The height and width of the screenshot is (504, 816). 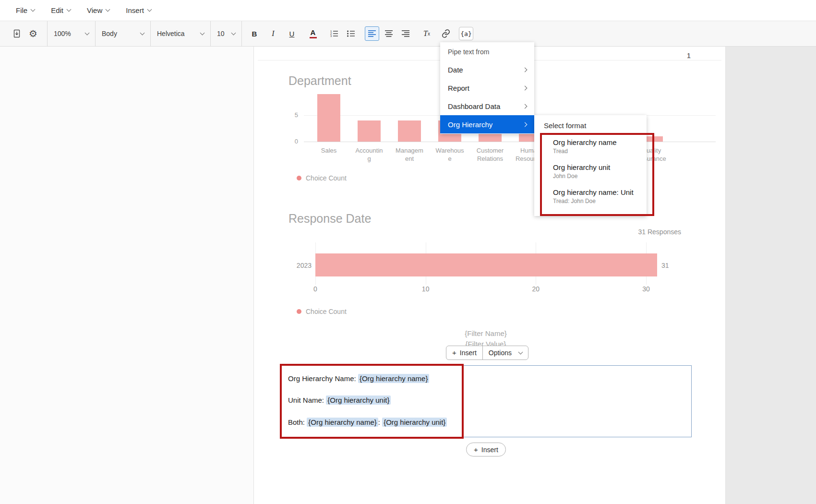 What do you see at coordinates (590, 147) in the screenshot?
I see `format-org-hierarchy-name: Org hierarchy name Tread` at bounding box center [590, 147].